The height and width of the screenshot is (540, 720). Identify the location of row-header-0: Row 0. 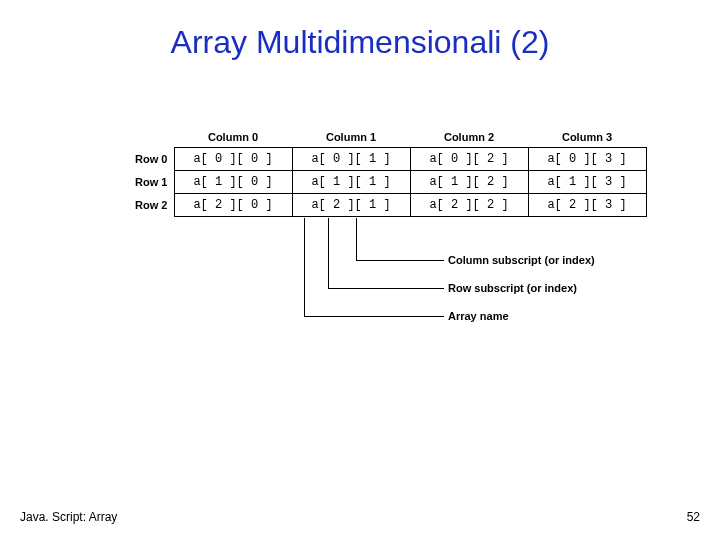
(151, 160).